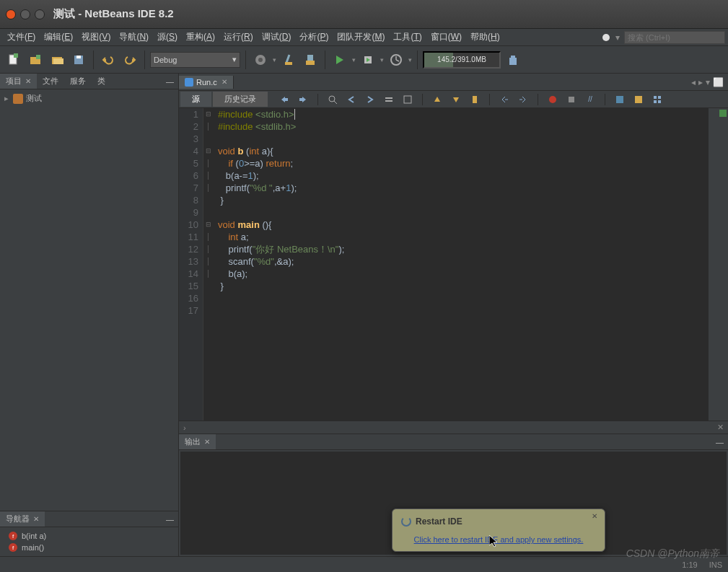 This screenshot has width=728, height=572. I want to click on profile-button, so click(396, 60).